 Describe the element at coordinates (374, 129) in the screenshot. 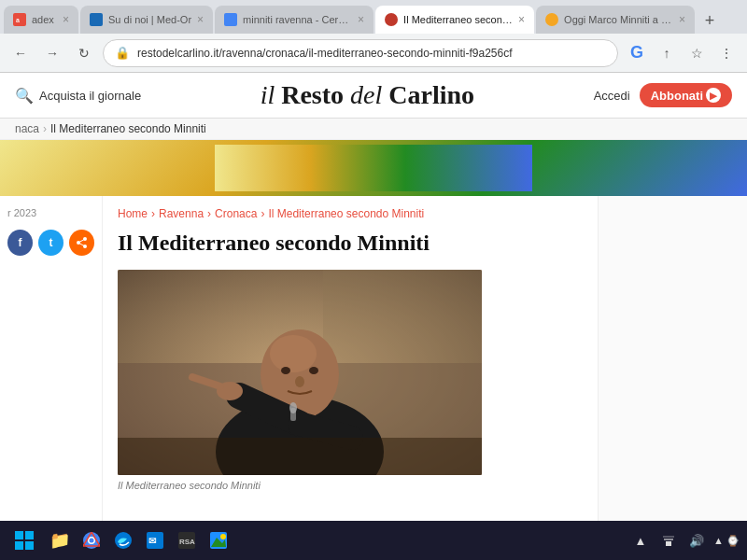

I see `top-breadcrumb-bar: naca › Il Mediterraneo secondo Minniti` at that location.